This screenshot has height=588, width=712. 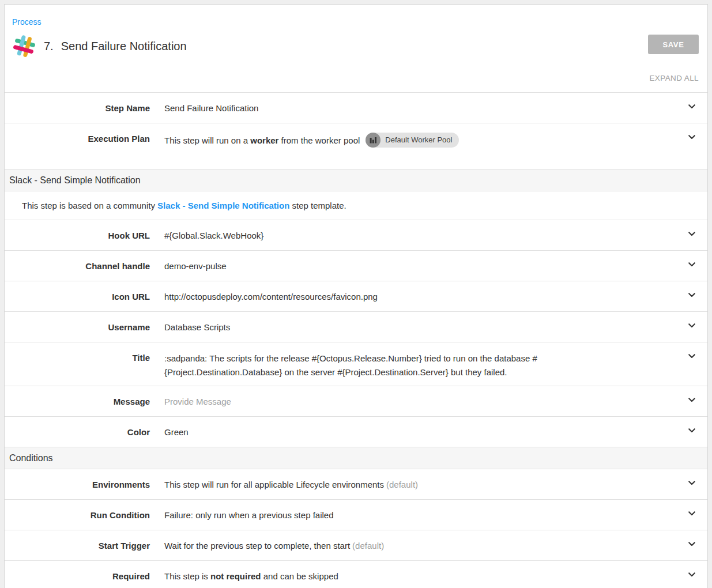 What do you see at coordinates (311, 140) in the screenshot?
I see `execution-plan-value: This step will run on a worker from the …` at bounding box center [311, 140].